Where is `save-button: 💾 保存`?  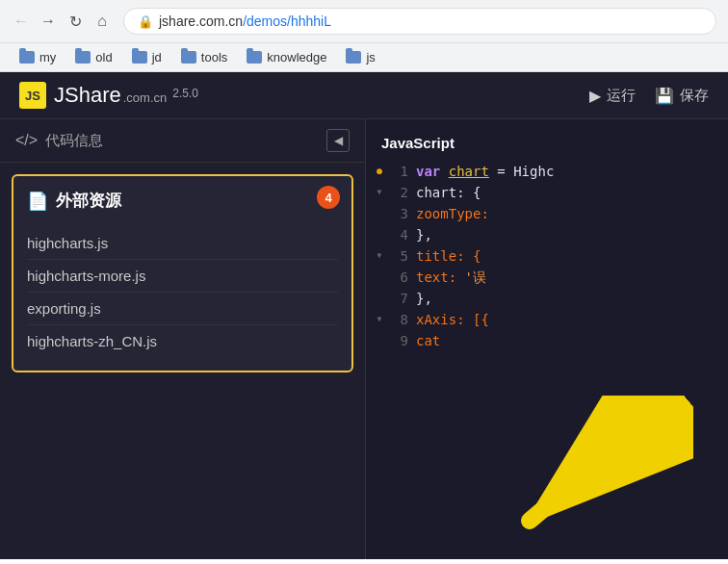
save-button: 💾 保存 is located at coordinates (682, 96).